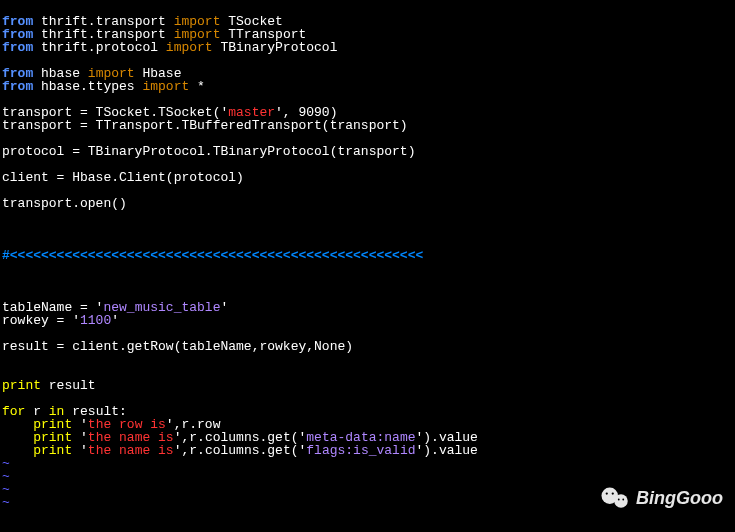 This screenshot has width=735, height=532. I want to click on string-literal: new_music_table, so click(162, 308).